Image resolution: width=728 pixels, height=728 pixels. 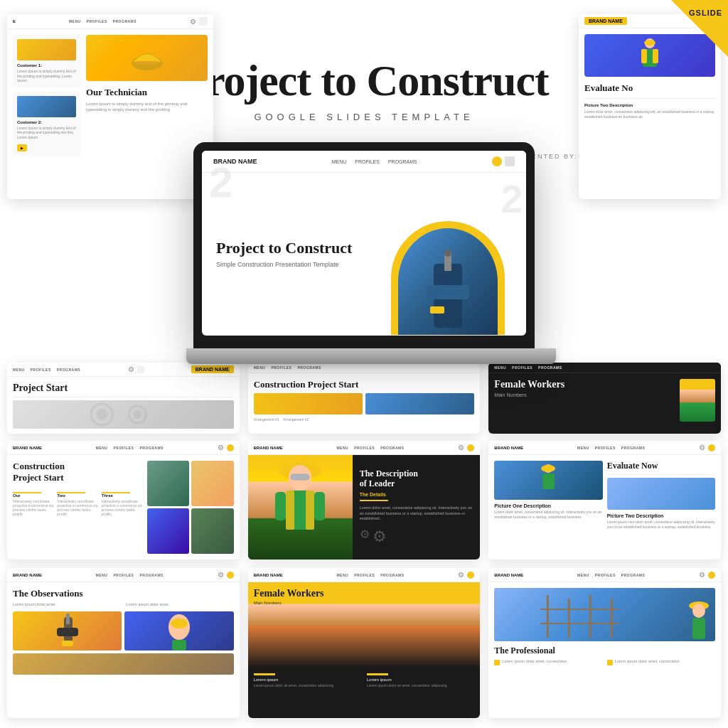 What do you see at coordinates (131, 370) in the screenshot?
I see `gear-icon-proj: ⚙` at bounding box center [131, 370].